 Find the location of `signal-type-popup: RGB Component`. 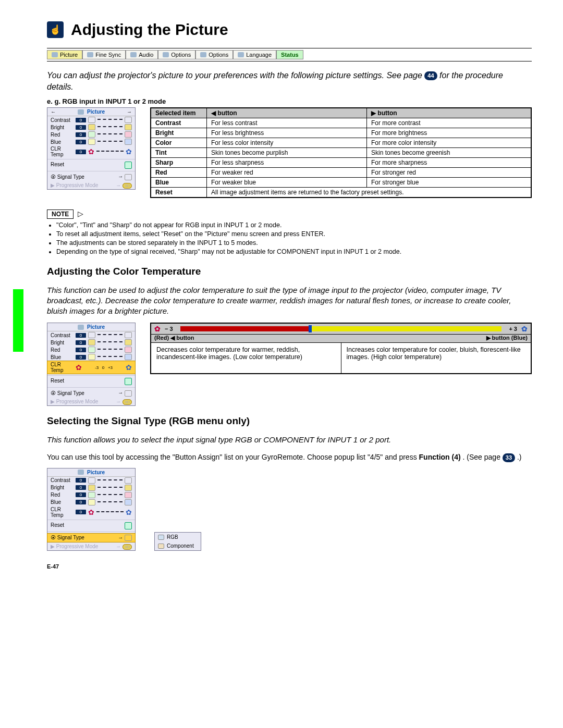

signal-type-popup: RGB Component is located at coordinates (178, 541).